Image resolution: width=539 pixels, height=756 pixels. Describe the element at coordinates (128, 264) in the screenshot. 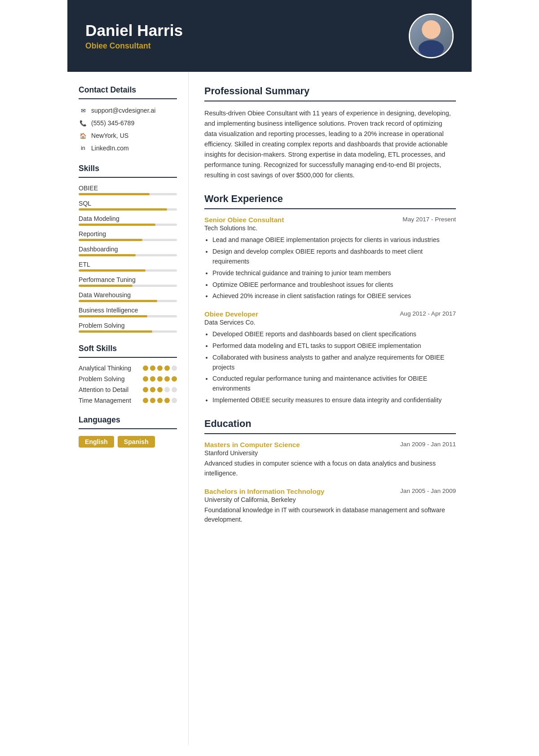

I see `skill-name: ETL` at that location.